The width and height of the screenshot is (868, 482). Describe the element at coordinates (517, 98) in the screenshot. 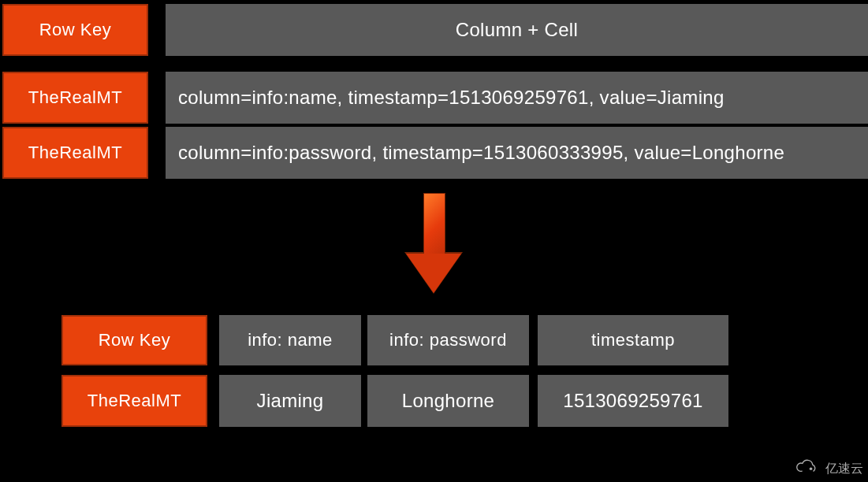

I see `top-row1-cell: column=info:name, timestamp=151306925976…` at that location.